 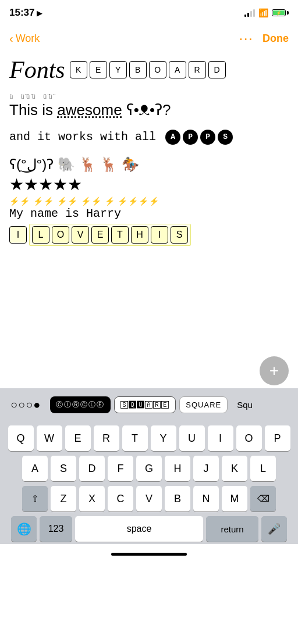 I want to click on box-O: O, so click(x=61, y=235).